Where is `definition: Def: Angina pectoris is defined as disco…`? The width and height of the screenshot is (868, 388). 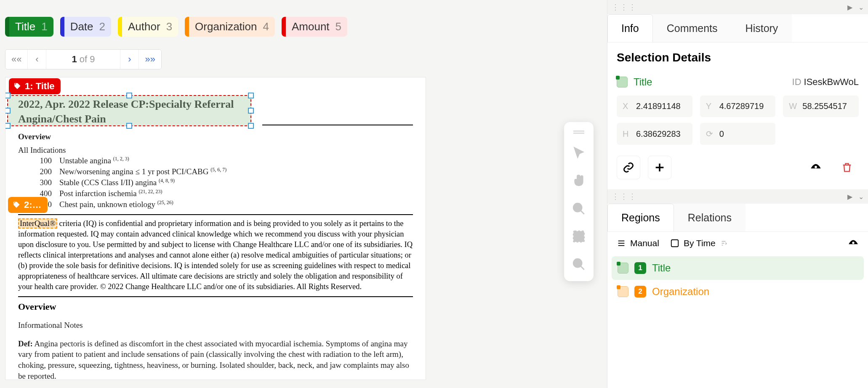 definition: Def: Angina pectoris is defined as disco… is located at coordinates (216, 359).